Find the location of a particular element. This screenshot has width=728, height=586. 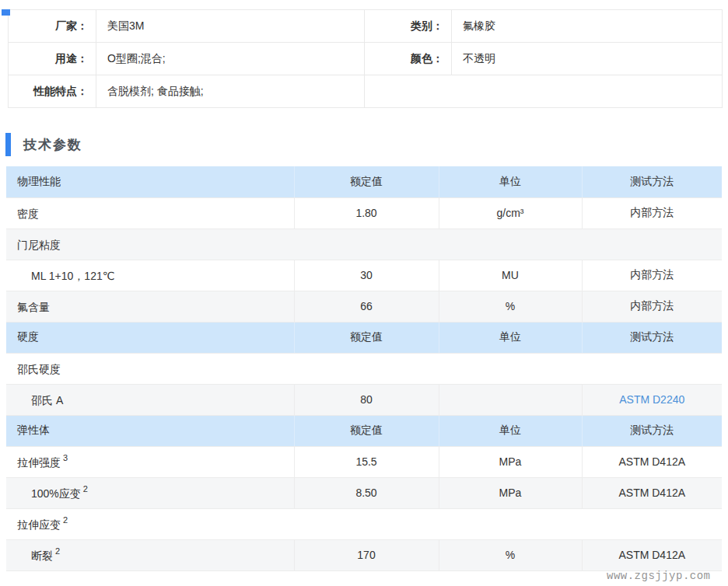

manufacturer-label: 厂家： is located at coordinates (53, 26).